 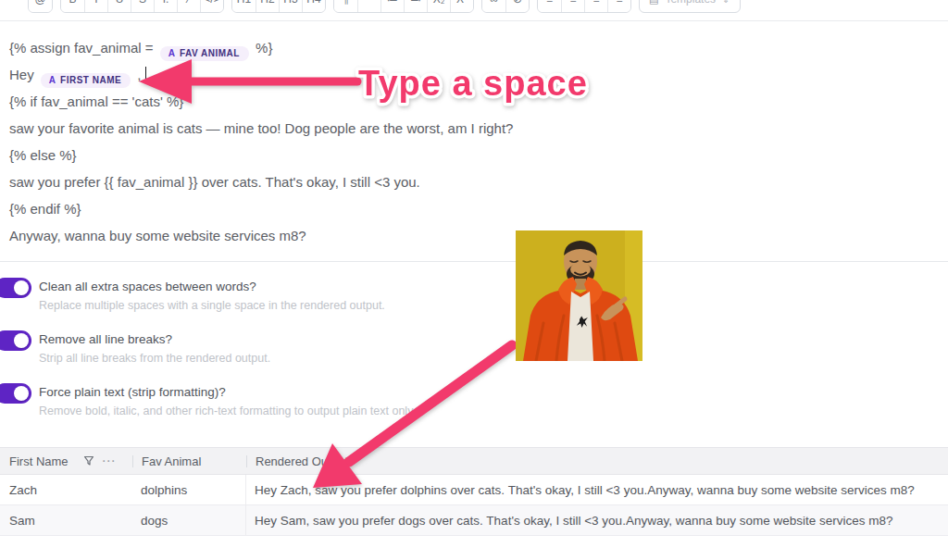 I want to click on toolbar-group: H1H2H3H4, so click(x=279, y=6).